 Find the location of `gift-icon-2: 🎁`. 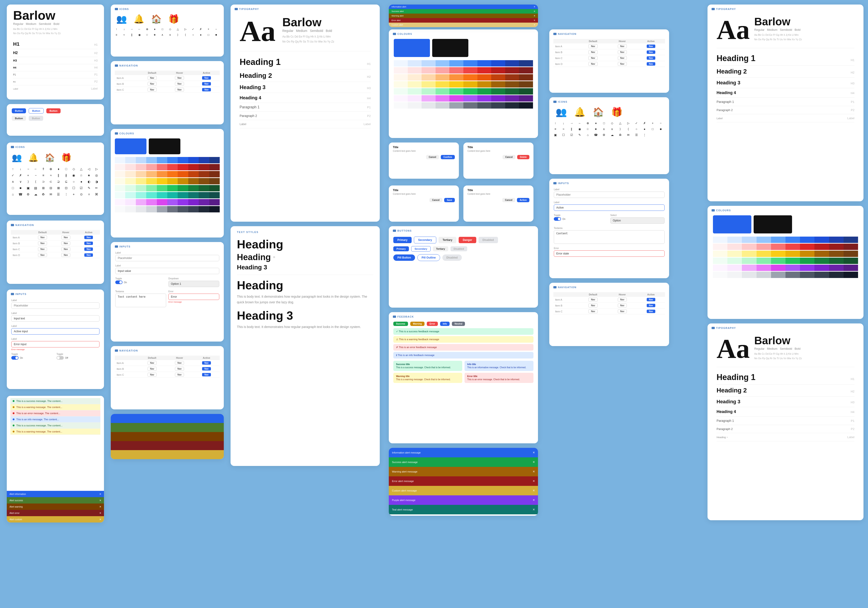

gift-icon-2: 🎁 is located at coordinates (174, 19).